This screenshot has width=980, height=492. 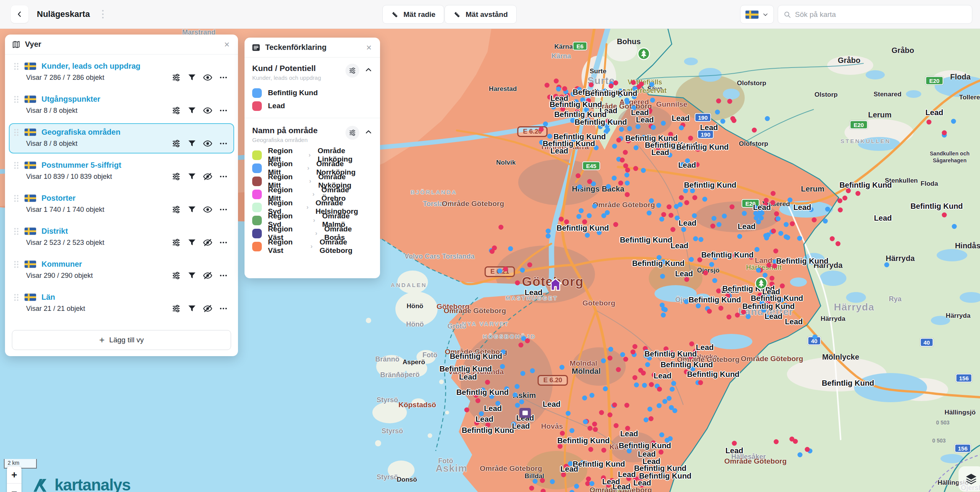 I want to click on measure-radius-button: Mät radie, so click(x=413, y=15).